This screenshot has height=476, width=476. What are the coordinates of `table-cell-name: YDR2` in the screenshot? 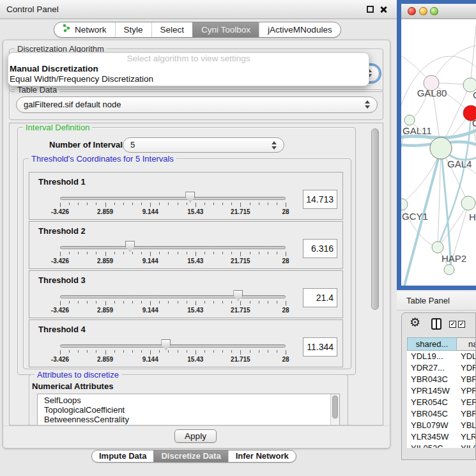 It's located at (466, 368).